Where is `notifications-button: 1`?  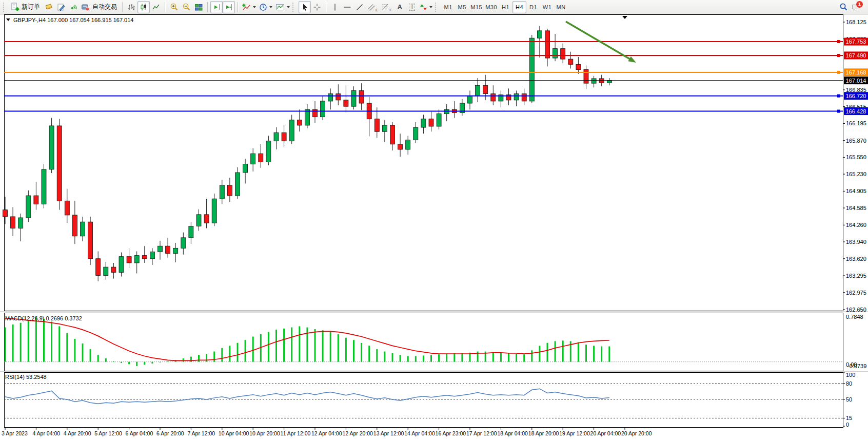
notifications-button: 1 is located at coordinates (856, 7).